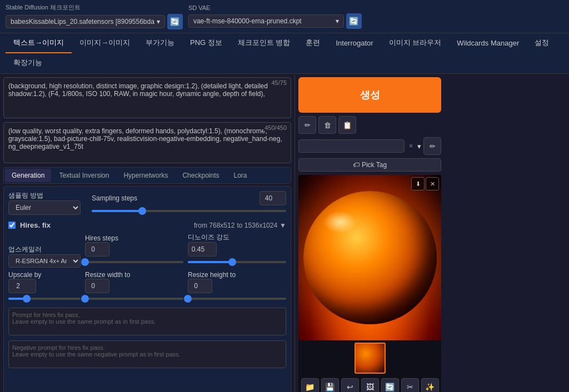 Image resolution: width=569 pixels, height=392 pixels. I want to click on vae-arrow: ▾, so click(337, 21).